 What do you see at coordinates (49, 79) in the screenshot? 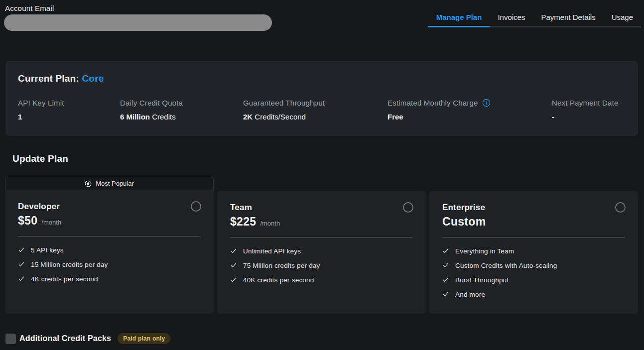
I see `current-plan-title-prefix: Current Plan:` at bounding box center [49, 79].